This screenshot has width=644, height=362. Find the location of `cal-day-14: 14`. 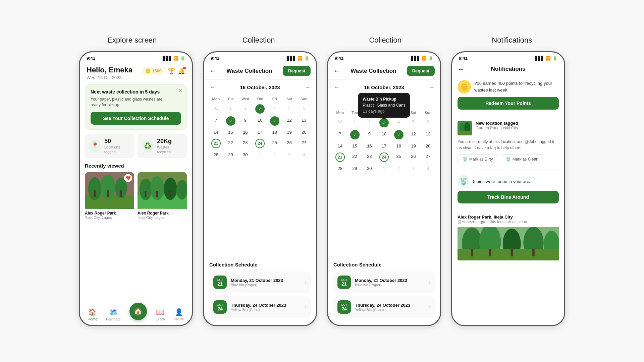

cal-day-14: 14 is located at coordinates (216, 132).